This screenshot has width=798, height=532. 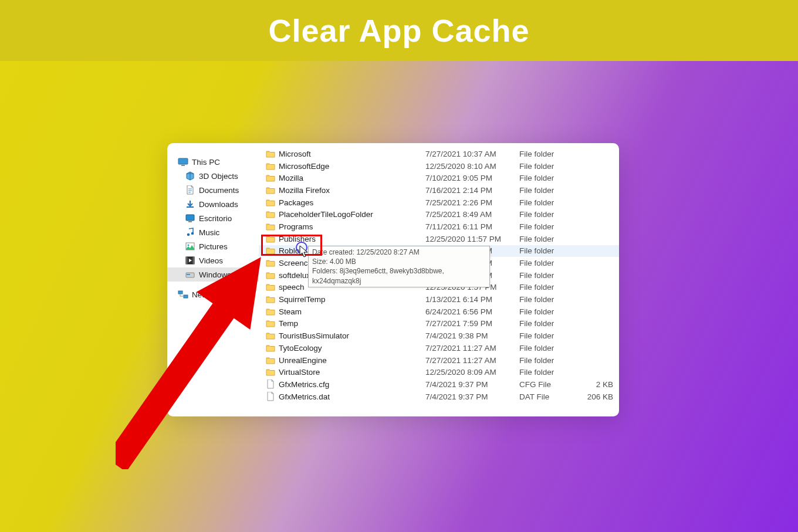 I want to click on file-name: Publishers, so click(x=352, y=239).